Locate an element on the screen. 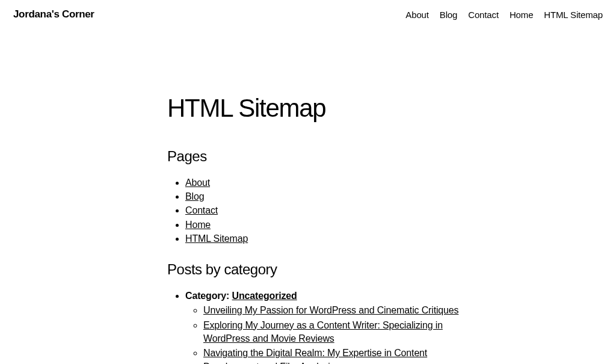 Image resolution: width=616 pixels, height=364 pixels. list-item: Navigating the Digital Realm: My Experti… is located at coordinates (337, 355).